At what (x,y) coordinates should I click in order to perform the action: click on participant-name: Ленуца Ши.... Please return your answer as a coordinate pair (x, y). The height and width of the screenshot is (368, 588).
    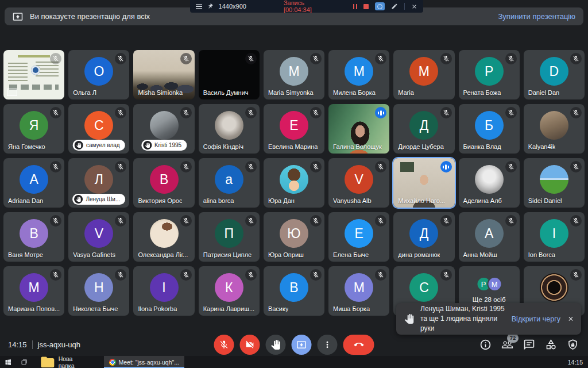
    Looking at the image, I should click on (103, 199).